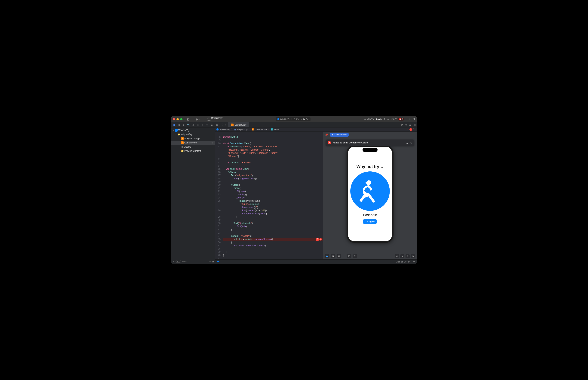 The image size is (588, 380). What do you see at coordinates (327, 256) in the screenshot?
I see `live-preview-icon: ▶` at bounding box center [327, 256].